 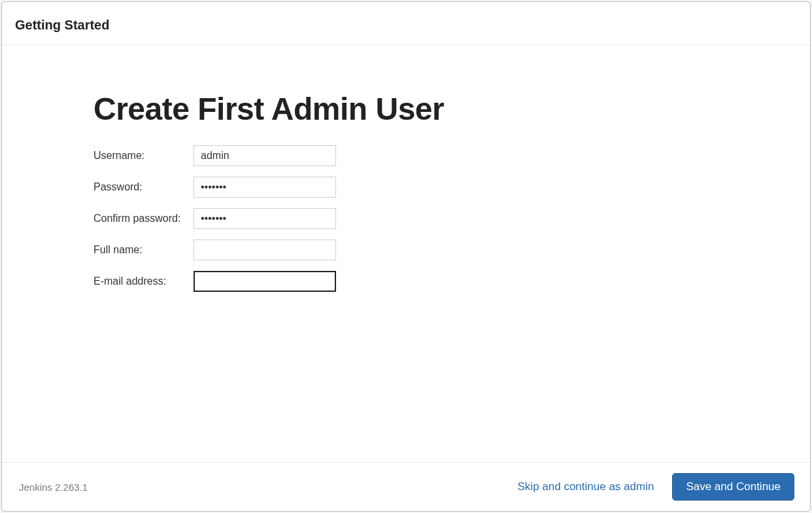 What do you see at coordinates (265, 281) in the screenshot?
I see `email-input` at bounding box center [265, 281].